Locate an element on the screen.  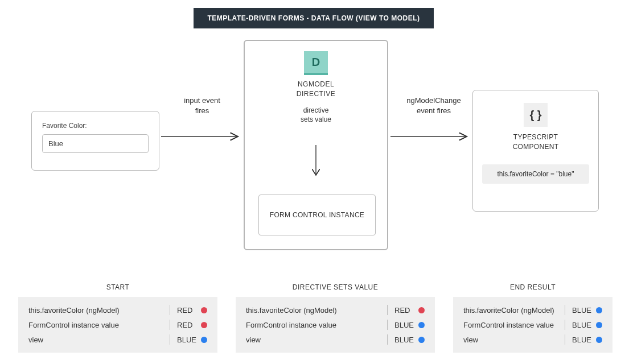
arrow1-line2: fires is located at coordinates (203, 110).